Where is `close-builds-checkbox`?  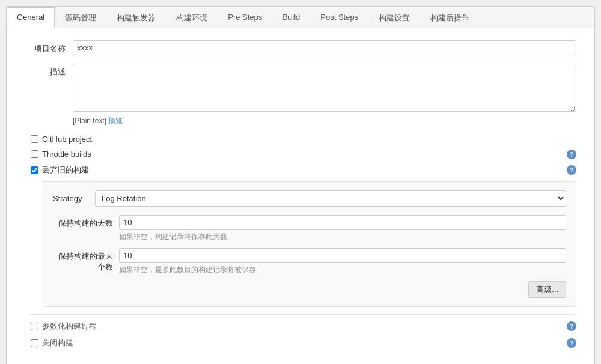 close-builds-checkbox is located at coordinates (35, 344).